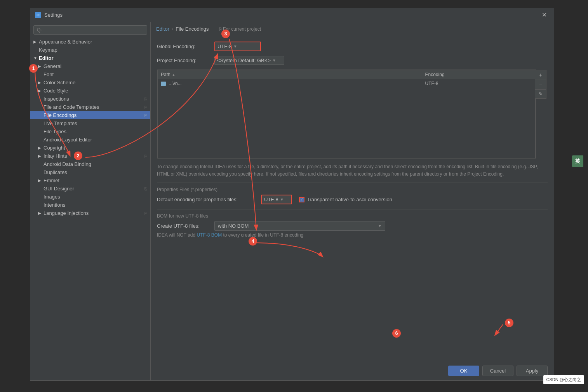 The width and height of the screenshot is (588, 392). What do you see at coordinates (90, 50) in the screenshot?
I see `sidebar-item-keymap: Keymap` at bounding box center [90, 50].